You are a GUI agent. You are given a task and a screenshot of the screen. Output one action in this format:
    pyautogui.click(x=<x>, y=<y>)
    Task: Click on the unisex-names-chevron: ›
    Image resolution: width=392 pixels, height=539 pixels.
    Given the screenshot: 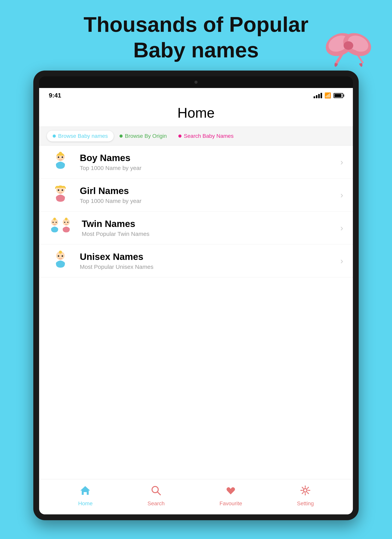 What is the action you would take?
    pyautogui.click(x=342, y=261)
    